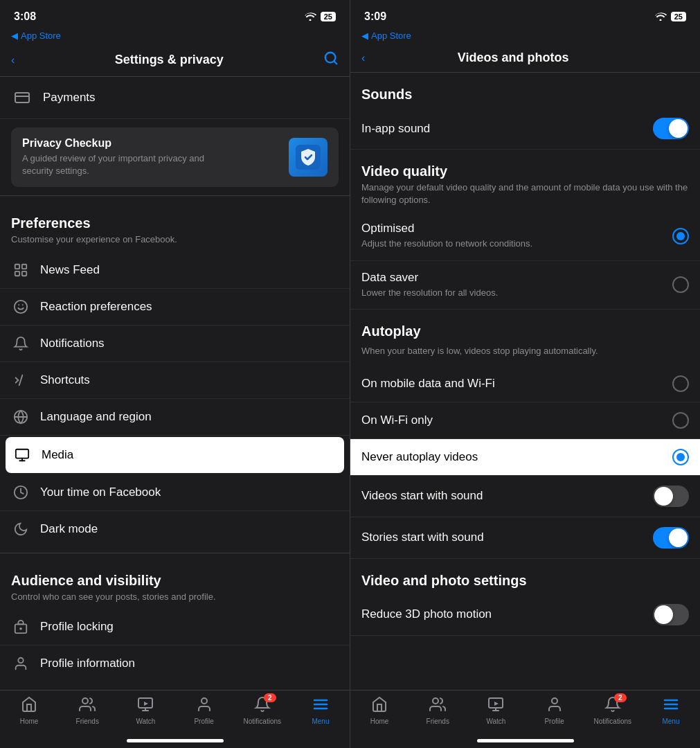 This screenshot has height=748, width=700. Describe the element at coordinates (174, 240) in the screenshot. I see `preferences-subtitle: Customise your experience on Facebook.` at that location.